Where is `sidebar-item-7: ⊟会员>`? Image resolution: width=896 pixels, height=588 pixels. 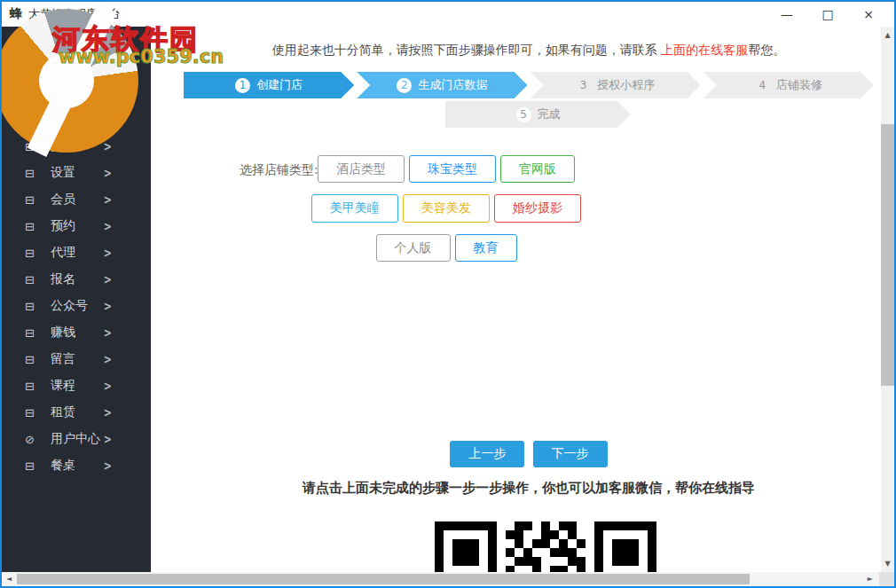
sidebar-item-7: ⊟会员> is located at coordinates (76, 200).